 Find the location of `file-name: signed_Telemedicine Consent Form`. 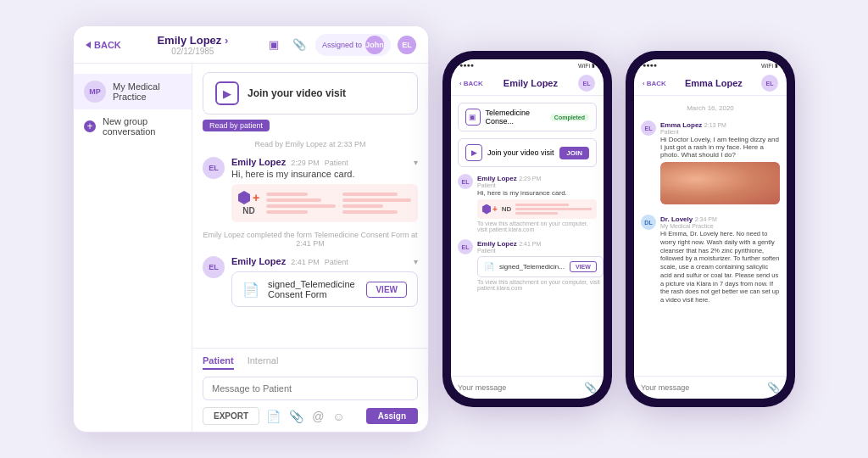

file-name: signed_Telemedicine Consent Form is located at coordinates (313, 289).